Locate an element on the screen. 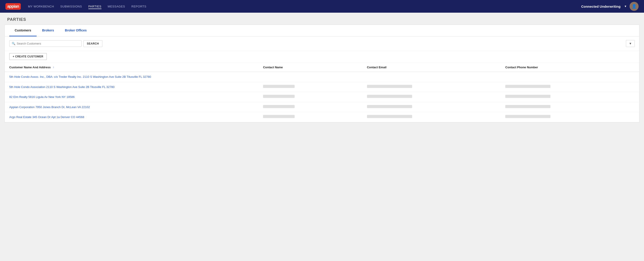  nav-my-workbench: MY WORKBENCH is located at coordinates (41, 7).